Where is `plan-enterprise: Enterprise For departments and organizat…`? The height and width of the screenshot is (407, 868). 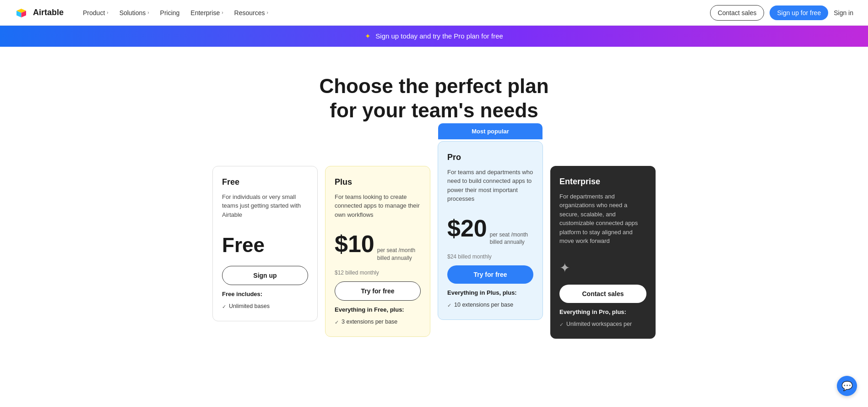
plan-enterprise: Enterprise For departments and organizat… is located at coordinates (603, 252).